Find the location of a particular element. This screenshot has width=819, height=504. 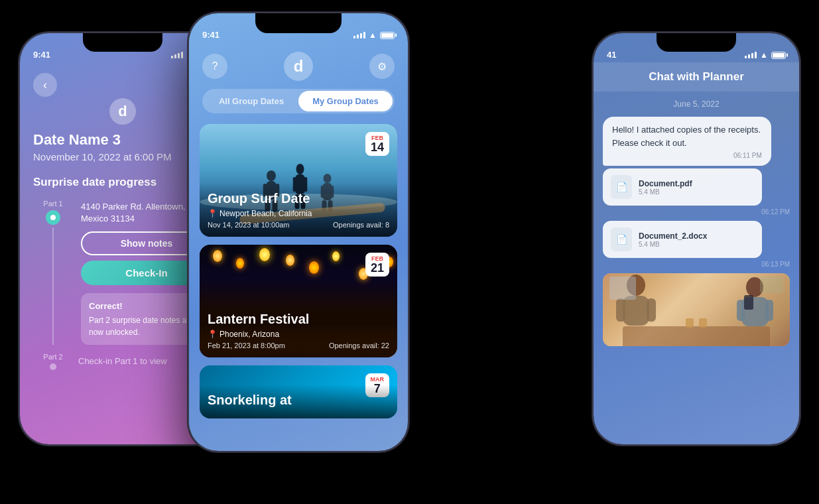

timeline-part2: Part 2 Check-in Part 1 to view is located at coordinates (123, 361).